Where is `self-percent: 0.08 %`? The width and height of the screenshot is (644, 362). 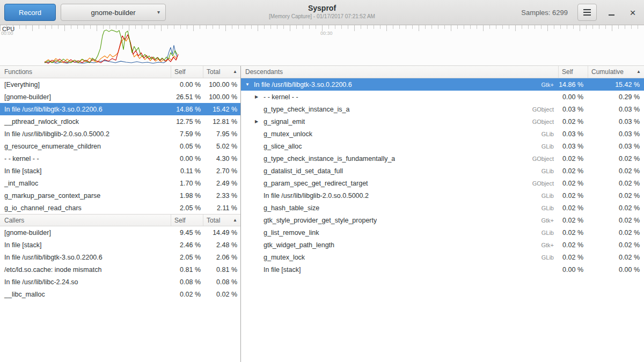
self-percent: 0.08 % is located at coordinates (187, 282).